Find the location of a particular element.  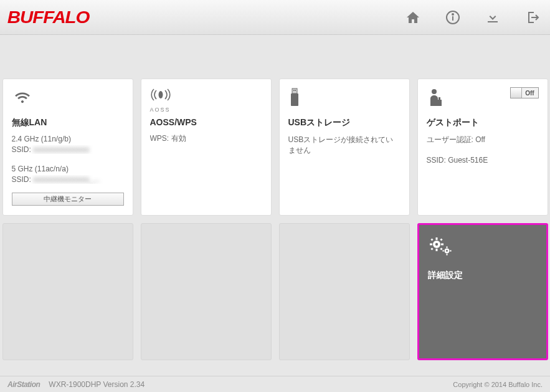

brand-logo: BUFFALO is located at coordinates (49, 17).